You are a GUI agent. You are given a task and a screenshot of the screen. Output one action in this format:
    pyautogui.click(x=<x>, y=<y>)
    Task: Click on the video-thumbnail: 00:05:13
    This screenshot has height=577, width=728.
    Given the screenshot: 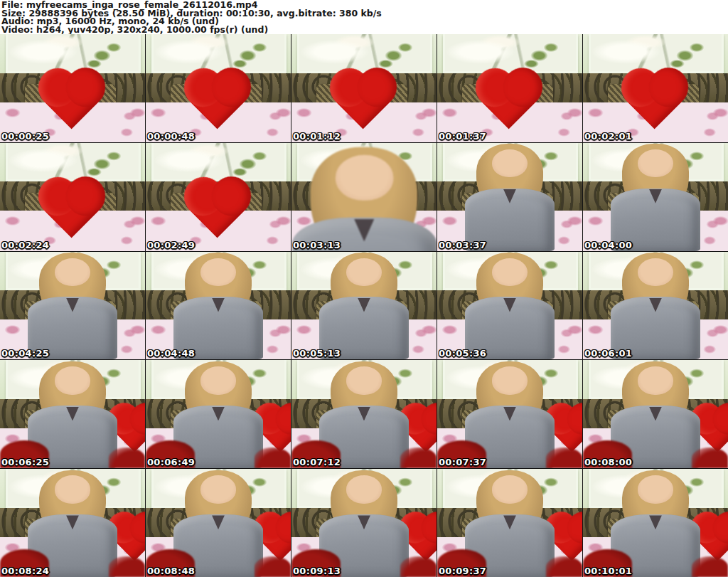 What is the action you would take?
    pyautogui.click(x=364, y=306)
    